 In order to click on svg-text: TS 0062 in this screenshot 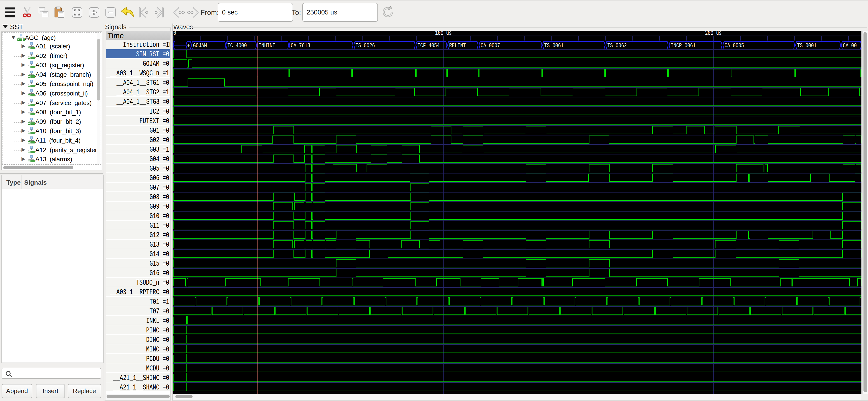, I will do `click(617, 46)`.